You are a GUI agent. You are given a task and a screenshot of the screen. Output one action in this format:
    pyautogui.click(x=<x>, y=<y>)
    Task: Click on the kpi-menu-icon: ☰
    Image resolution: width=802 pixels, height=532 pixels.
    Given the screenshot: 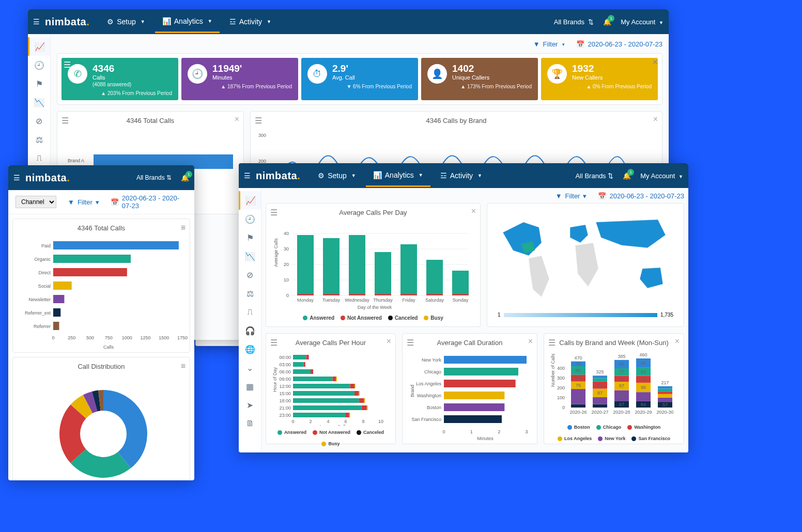 What is the action you would take?
    pyautogui.click(x=67, y=65)
    